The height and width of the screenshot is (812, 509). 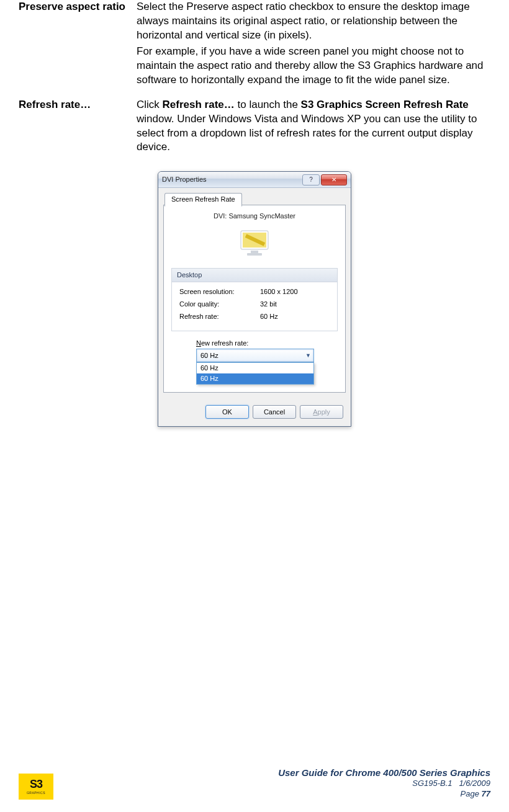 What do you see at coordinates (313, 128) in the screenshot?
I see `definition-description: Click Refresh rate… to launch the S3 Gra…` at bounding box center [313, 128].